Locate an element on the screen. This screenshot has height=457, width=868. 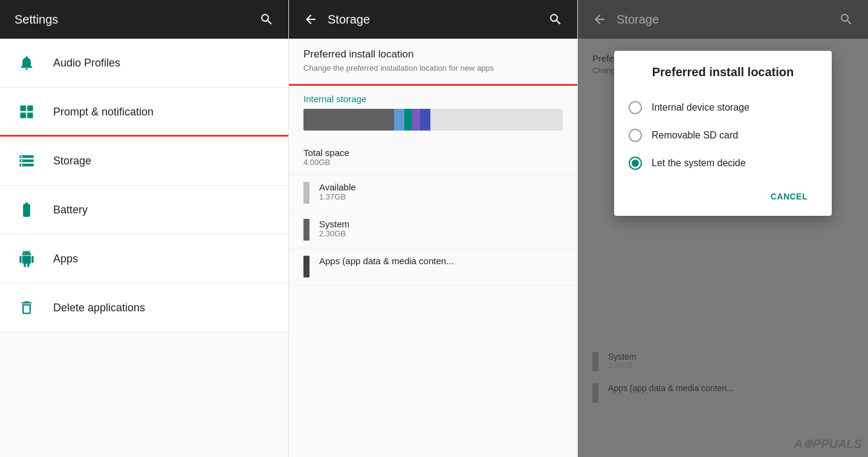
preferred-install-dialog: Preferred install location Internal devi… is located at coordinates (723, 133).